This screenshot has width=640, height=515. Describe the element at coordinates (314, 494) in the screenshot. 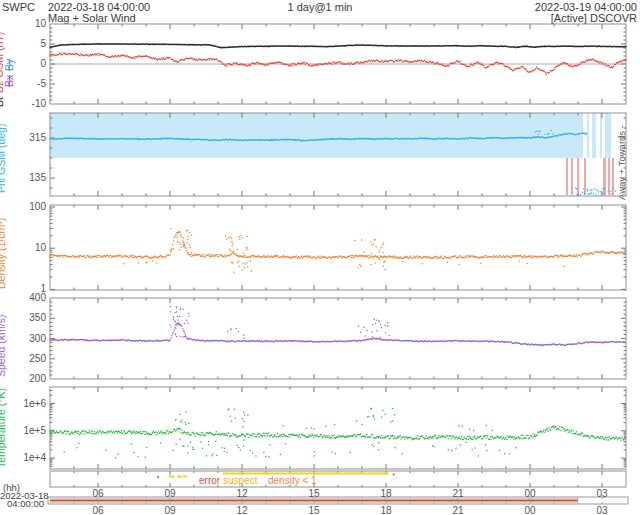

I see `hour-label-top: 15` at that location.